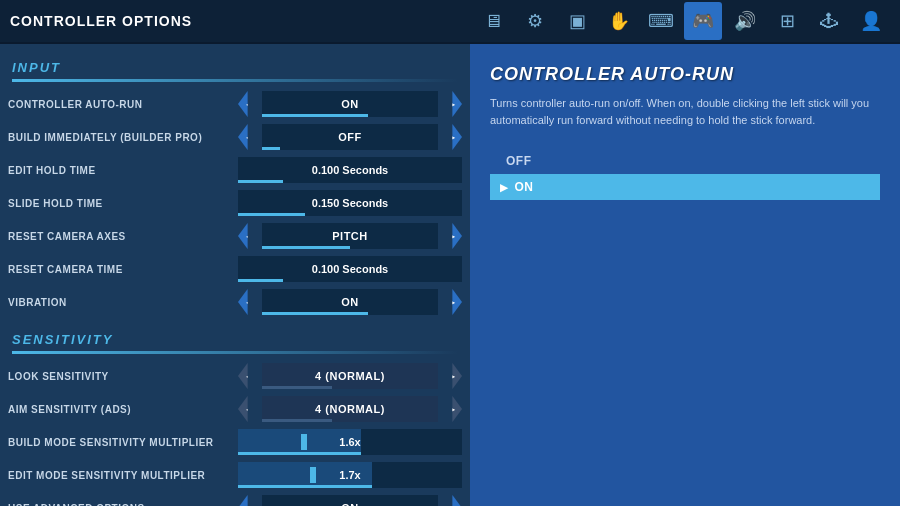 This screenshot has height=506, width=900. Describe the element at coordinates (350, 203) in the screenshot. I see `control-slide-hold: 0.150 Seconds` at that location.